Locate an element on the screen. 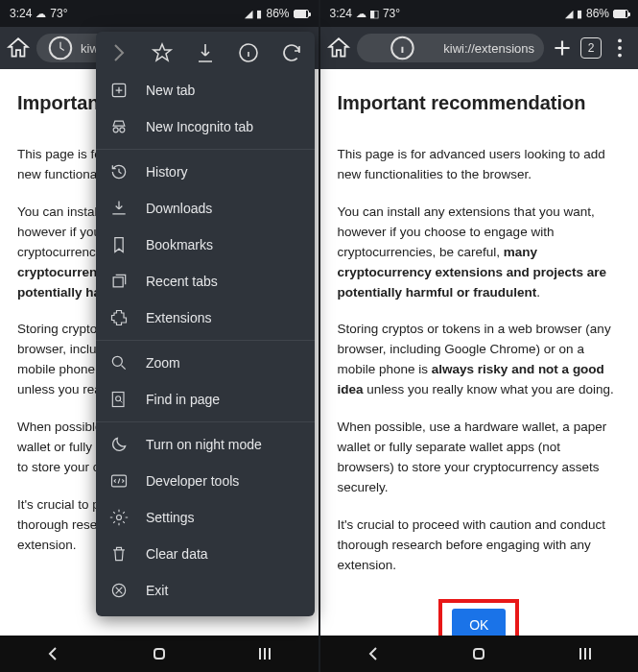  menu-night-mode: Turn on night mode is located at coordinates (205, 444).